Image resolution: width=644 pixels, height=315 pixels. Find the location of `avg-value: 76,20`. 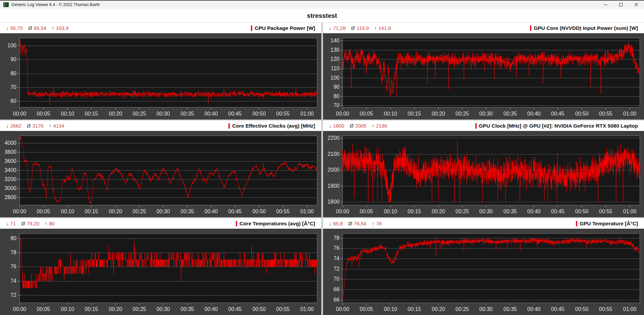

avg-value: 76,20 is located at coordinates (33, 224).